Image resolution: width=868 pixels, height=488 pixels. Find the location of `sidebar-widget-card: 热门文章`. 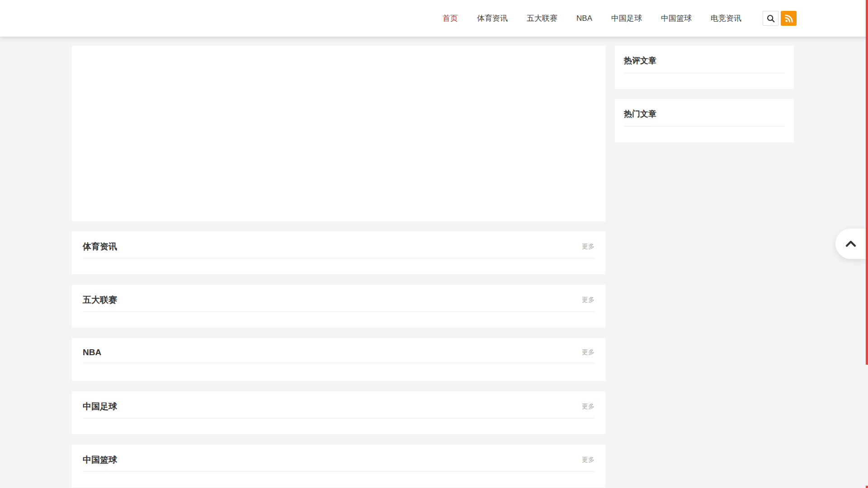

sidebar-widget-card: 热门文章 is located at coordinates (704, 121).